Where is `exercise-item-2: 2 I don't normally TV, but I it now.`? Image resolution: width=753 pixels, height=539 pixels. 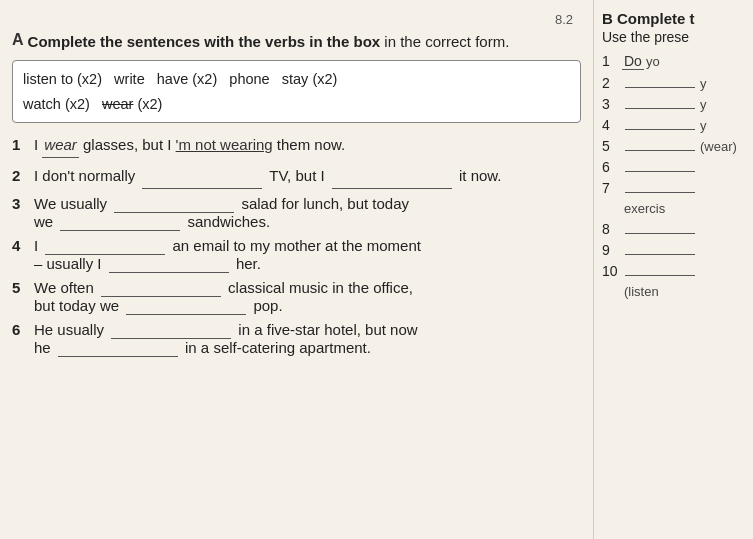 exercise-item-2: 2 I don't normally TV, but I it now. is located at coordinates (296, 176).